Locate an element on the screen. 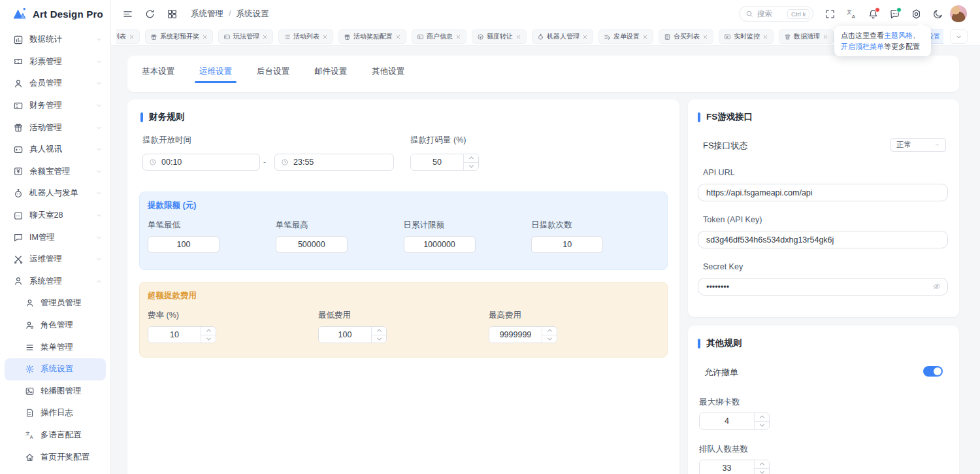 The height and width of the screenshot is (474, 980). secret-key-input is located at coordinates (823, 286).